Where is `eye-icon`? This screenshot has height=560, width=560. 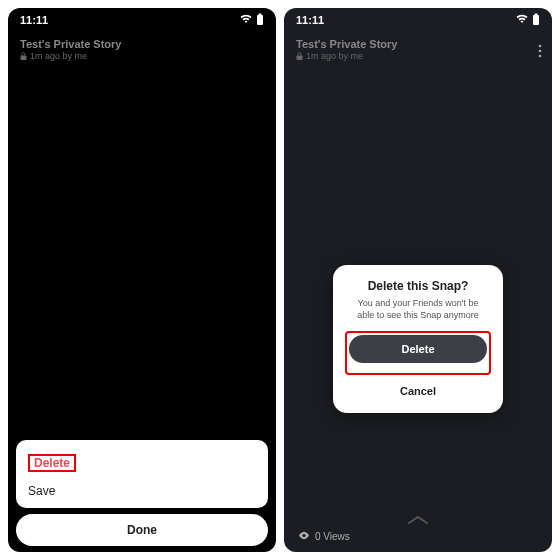 eye-icon is located at coordinates (304, 536).